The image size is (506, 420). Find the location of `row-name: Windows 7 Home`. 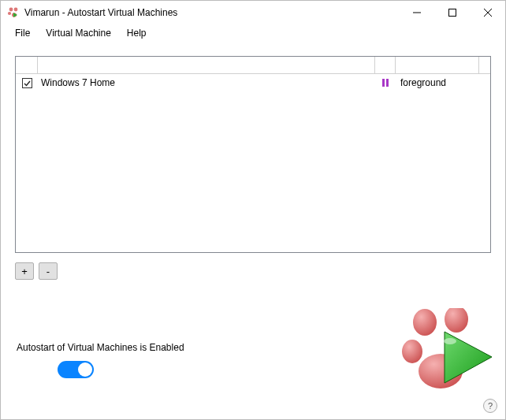

row-name: Windows 7 Home is located at coordinates (206, 83).